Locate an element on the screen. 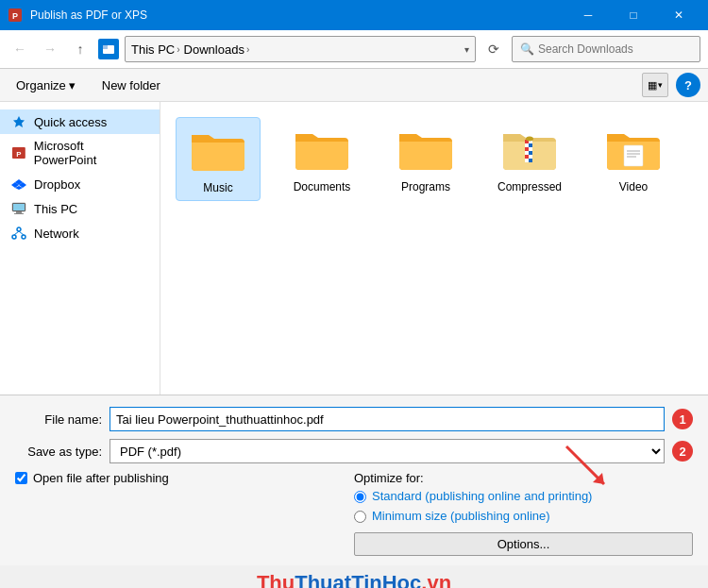 Image resolution: width=708 pixels, height=588 pixels. filename-label: File name: is located at coordinates (62, 419).